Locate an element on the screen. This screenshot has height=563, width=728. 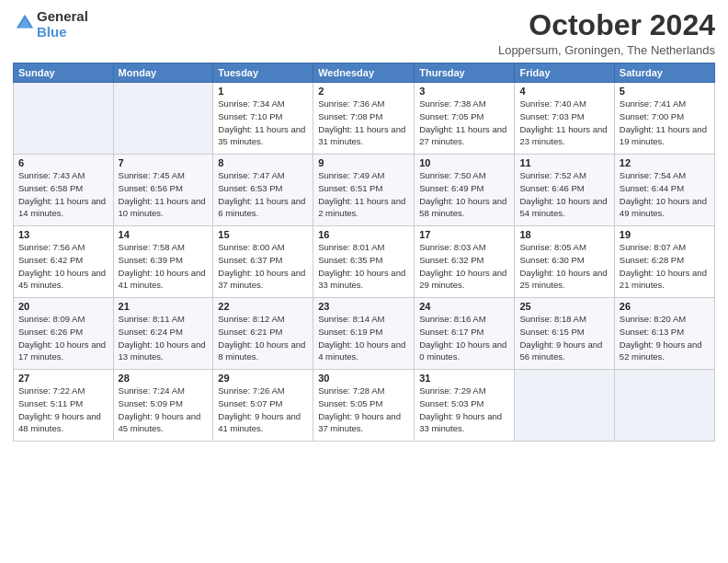
day-number: 21 is located at coordinates (164, 306).